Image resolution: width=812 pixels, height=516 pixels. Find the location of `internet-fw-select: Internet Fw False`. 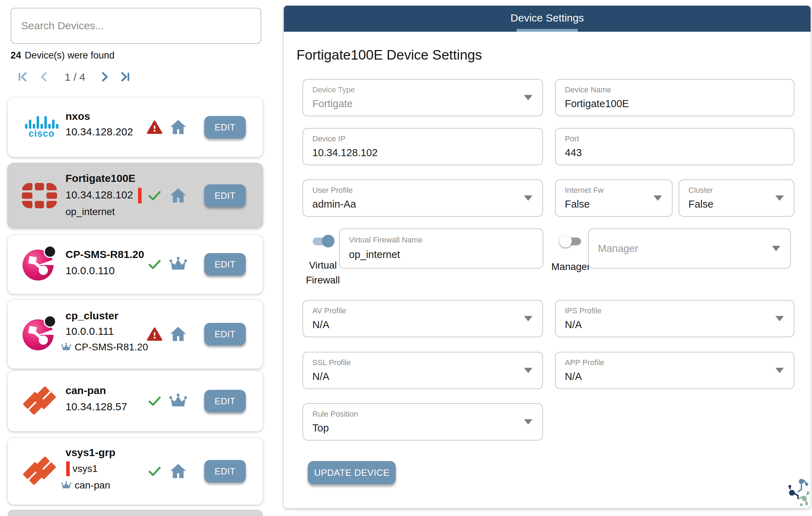

internet-fw-select: Internet Fw False is located at coordinates (614, 198).